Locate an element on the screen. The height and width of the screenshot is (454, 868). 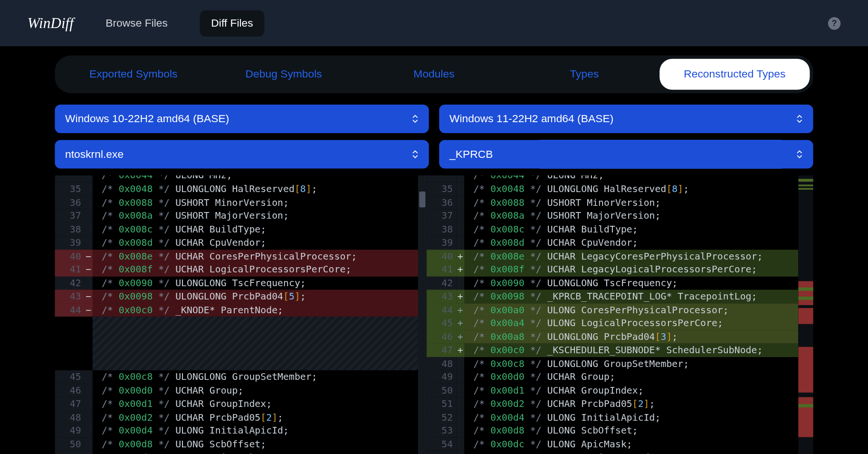
code-line: 50 /* 0x00d8 */ ULONG ScbOffset; is located at coordinates (240, 444).